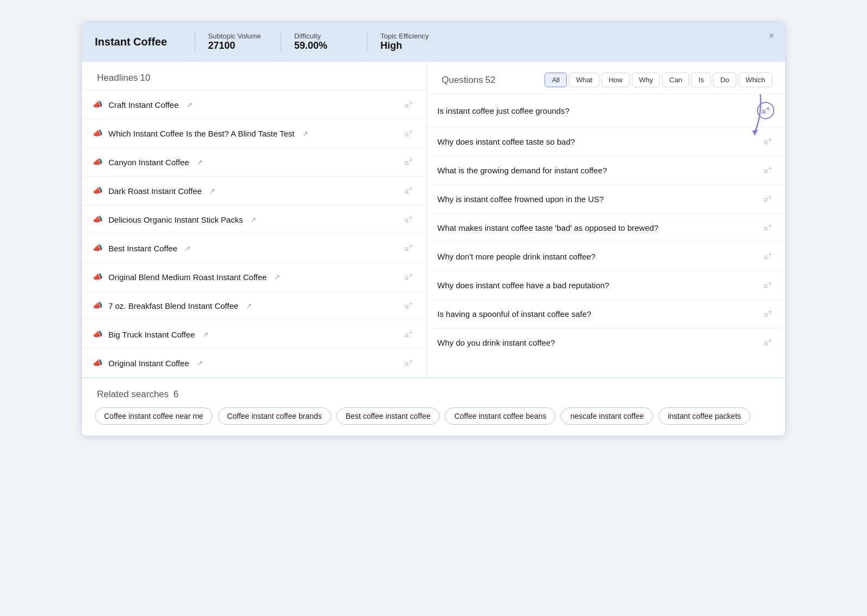  Describe the element at coordinates (118, 78) in the screenshot. I see `headlines-label: Headlines` at that location.